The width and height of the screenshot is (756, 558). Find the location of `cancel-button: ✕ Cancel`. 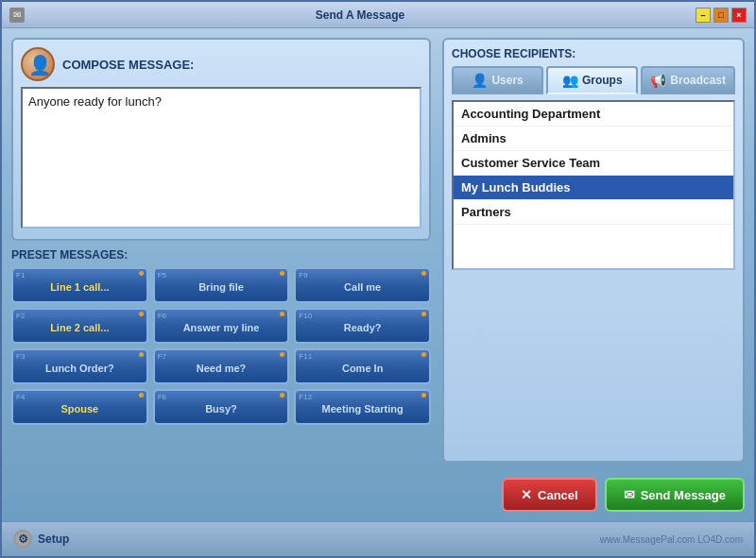

cancel-button: ✕ Cancel is located at coordinates (550, 495).